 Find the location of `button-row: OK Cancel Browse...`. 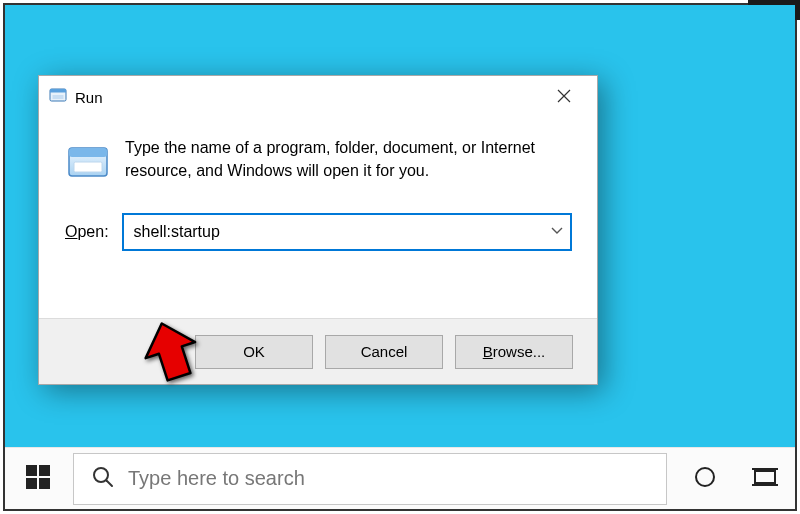

button-row: OK Cancel Browse... is located at coordinates (318, 351).